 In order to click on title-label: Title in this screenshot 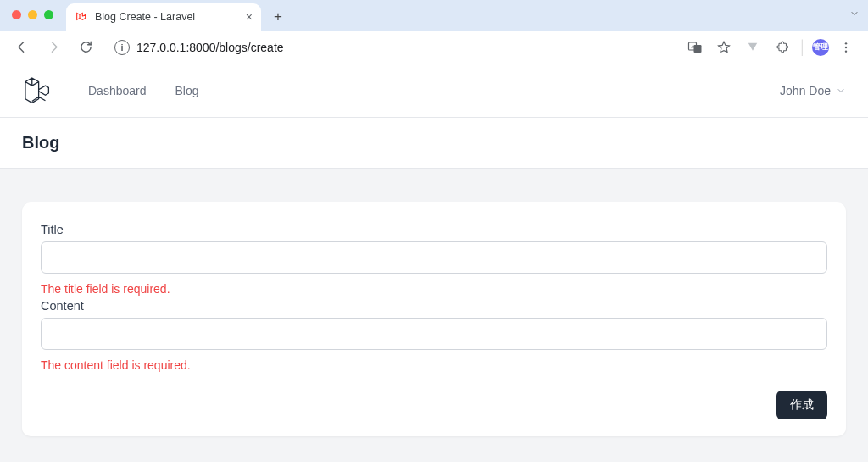, I will do `click(434, 230)`.